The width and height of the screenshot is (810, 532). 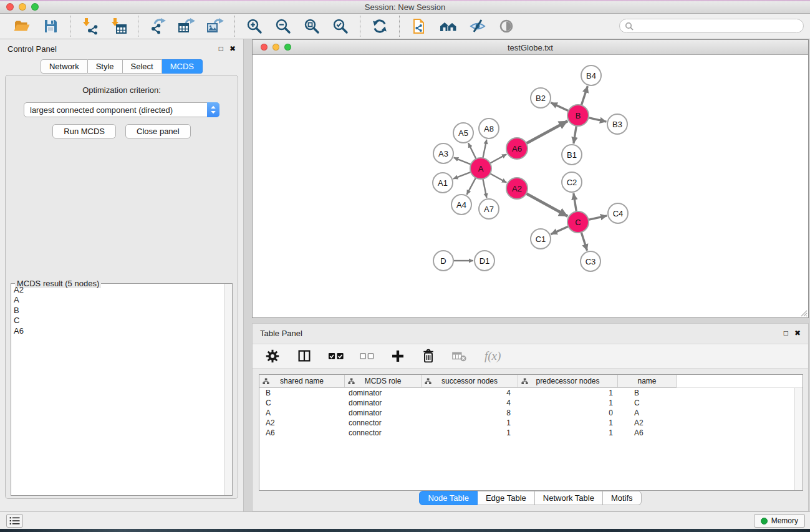 I want to click on import-table-button, so click(x=118, y=26).